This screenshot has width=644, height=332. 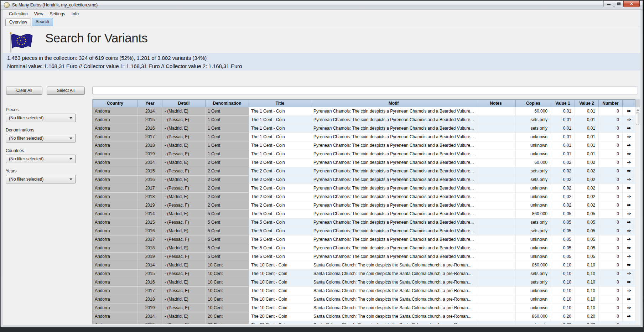 What do you see at coordinates (364, 291) in the screenshot?
I see `table-row: Andorra2017- (Pessac, F)10 CentThe 10 Ce…` at bounding box center [364, 291].